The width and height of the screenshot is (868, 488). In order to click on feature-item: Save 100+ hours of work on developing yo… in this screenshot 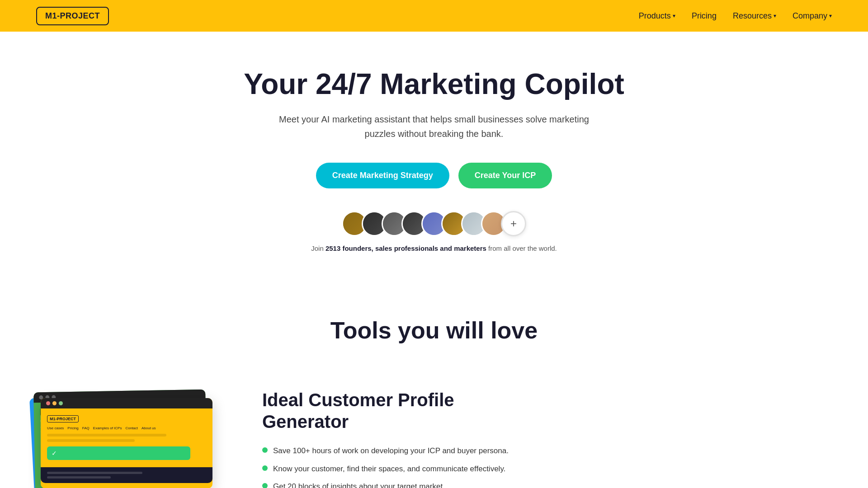, I will do `click(547, 451)`.